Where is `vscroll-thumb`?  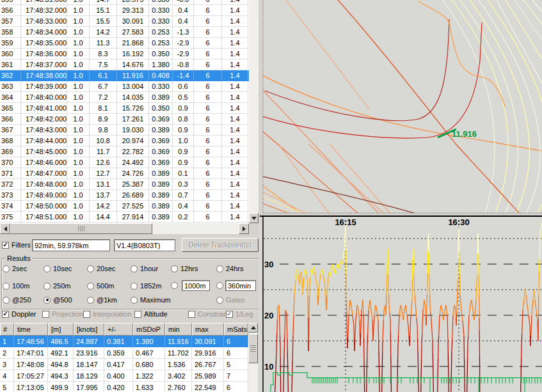
vscroll-thumb is located at coordinates (253, 349).